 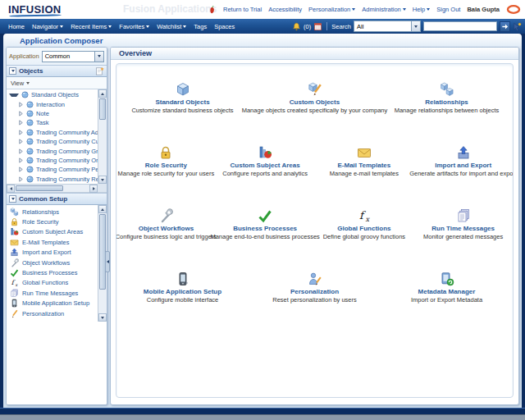 I want to click on tile-business-processes: Business Processes Manage end-to-end bus…, so click(x=266, y=236).